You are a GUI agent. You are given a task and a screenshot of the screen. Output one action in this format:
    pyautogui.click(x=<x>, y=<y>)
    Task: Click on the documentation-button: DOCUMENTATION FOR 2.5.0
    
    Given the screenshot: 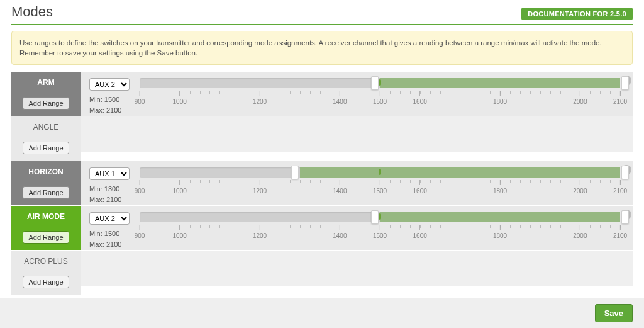 What is the action you would take?
    pyautogui.click(x=577, y=14)
    